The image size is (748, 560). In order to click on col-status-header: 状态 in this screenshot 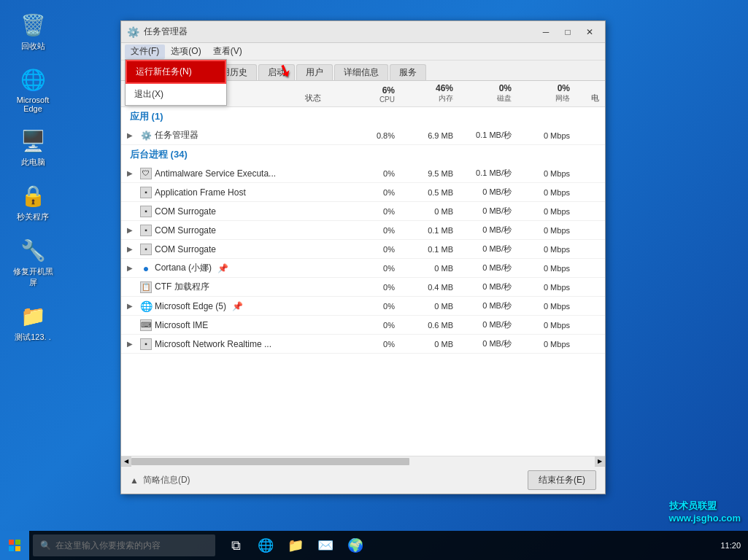, I will do `click(313, 98)`.